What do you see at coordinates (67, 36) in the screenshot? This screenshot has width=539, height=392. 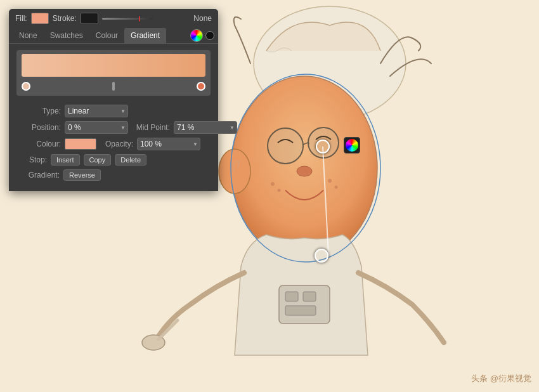 I see `tab-swatches: Swatches` at bounding box center [67, 36].